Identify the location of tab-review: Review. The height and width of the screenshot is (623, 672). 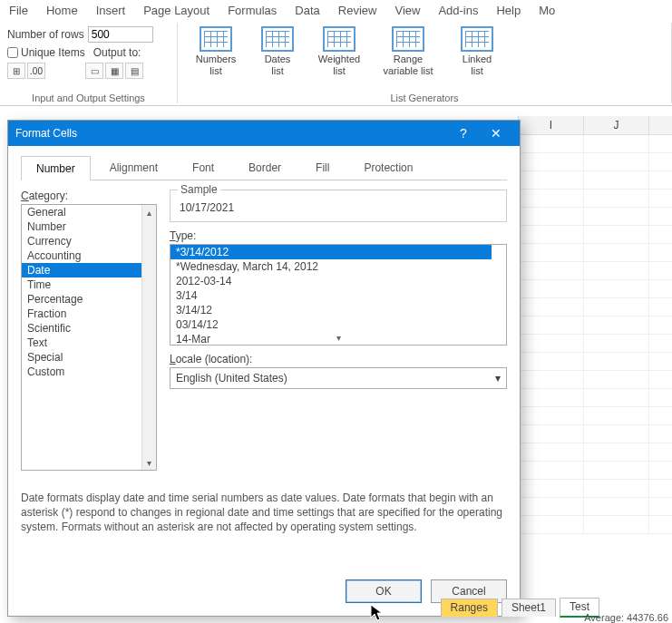
(357, 11).